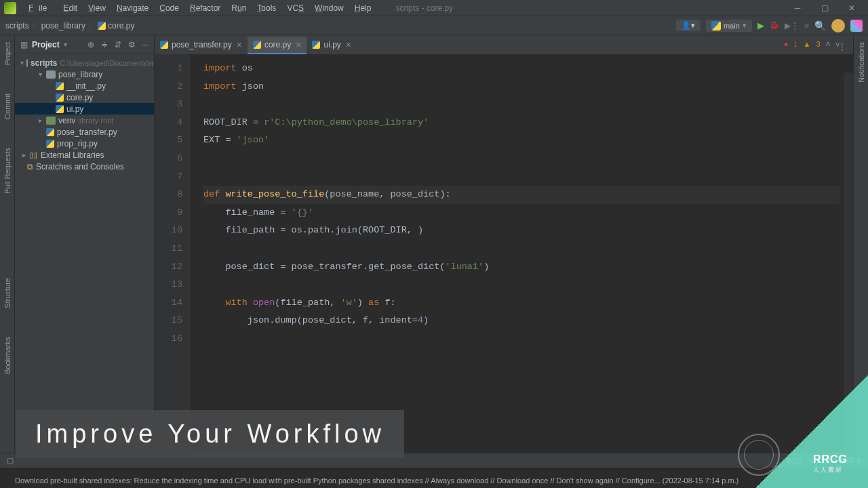 This screenshot has height=488, width=868. I want to click on code-with-me-icon, so click(856, 26).